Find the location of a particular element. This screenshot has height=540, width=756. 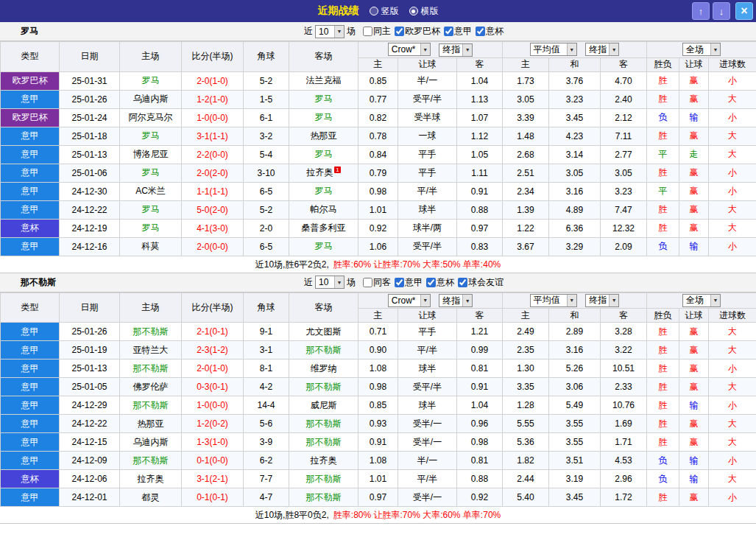

result-winloss: 负 is located at coordinates (663, 246).